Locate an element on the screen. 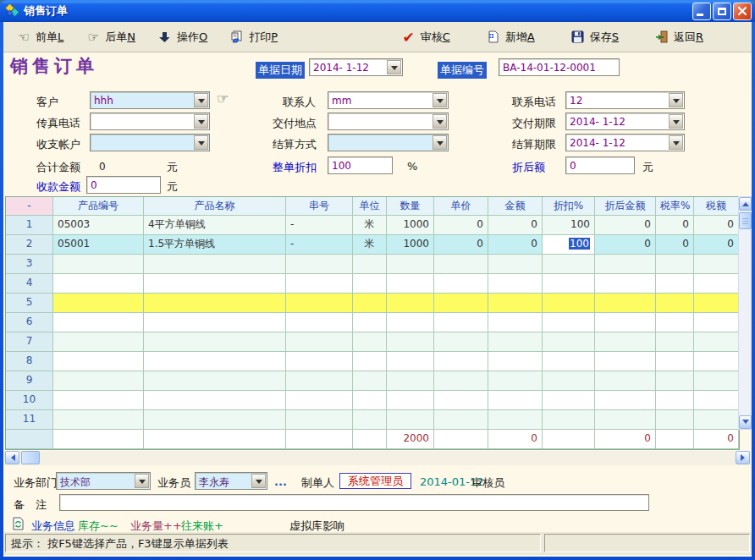 This screenshot has height=560, width=755. grid-cell-num: 5 is located at coordinates (30, 303).